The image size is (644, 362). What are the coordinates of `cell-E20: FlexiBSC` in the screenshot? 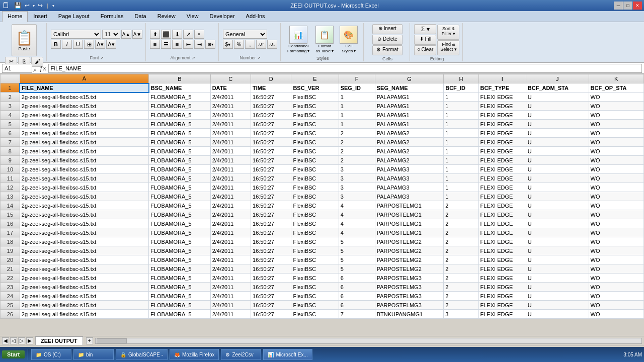 It's located at (315, 260).